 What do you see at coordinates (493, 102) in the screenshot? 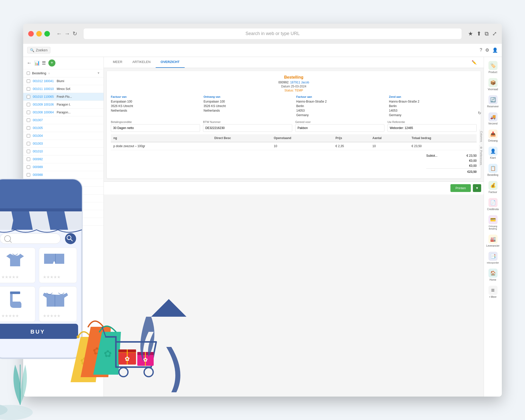
I see `sidebar-item-reserveer: 🔄 Reserveer` at bounding box center [493, 102].